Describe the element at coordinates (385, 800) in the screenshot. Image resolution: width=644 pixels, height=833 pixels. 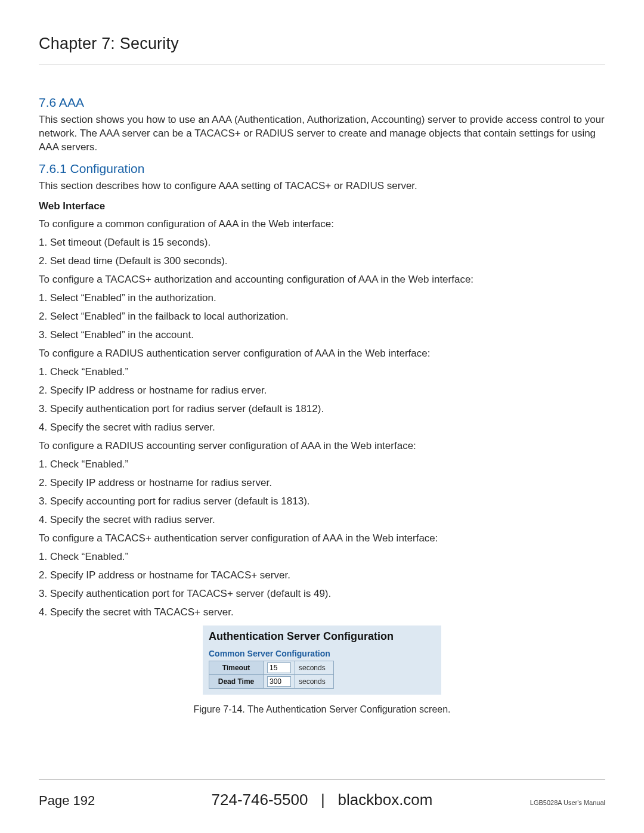
I see `footer-site: blackbox.com` at that location.